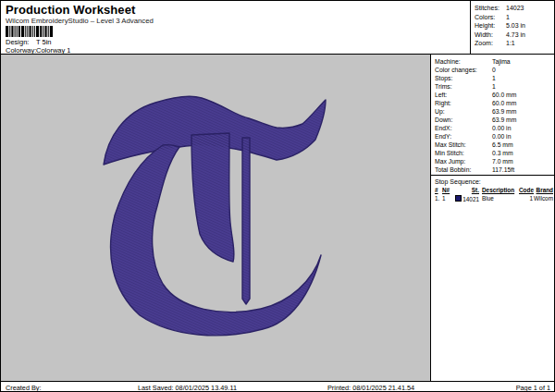 This screenshot has height=392, width=555. What do you see at coordinates (490, 35) in the screenshot?
I see `summary-label: Width:` at bounding box center [490, 35].